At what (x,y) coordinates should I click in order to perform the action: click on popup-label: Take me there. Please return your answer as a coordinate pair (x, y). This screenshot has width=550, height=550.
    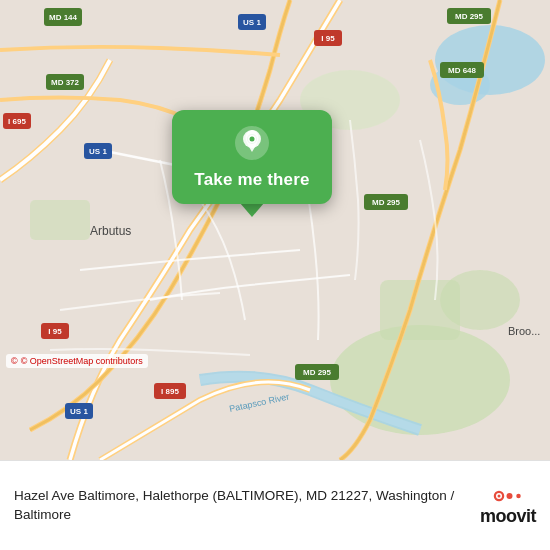
    Looking at the image, I should click on (252, 180).